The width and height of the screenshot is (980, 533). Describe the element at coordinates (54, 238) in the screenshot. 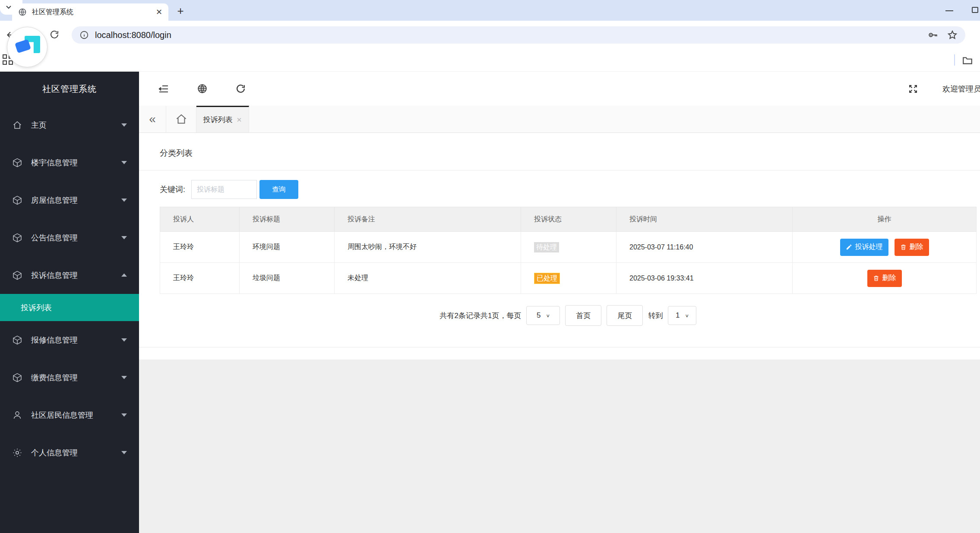

I see `sidebar-item-label: 公告信息管理` at that location.